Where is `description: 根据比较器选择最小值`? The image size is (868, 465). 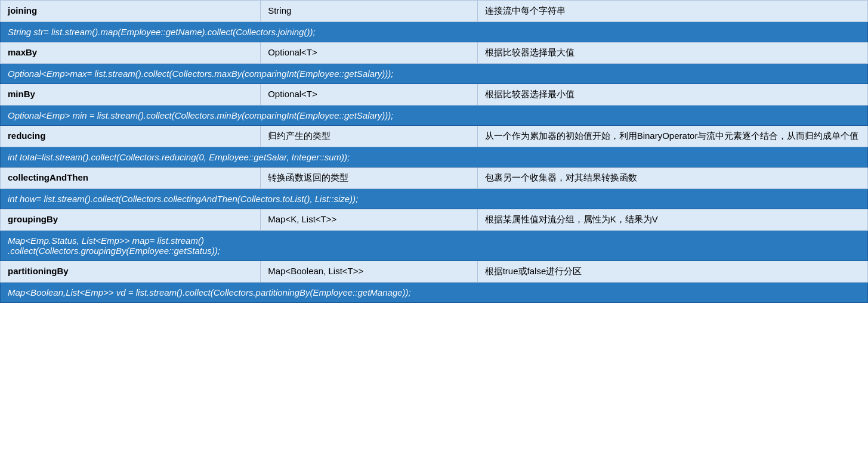 description: 根据比较器选择最小值 is located at coordinates (672, 95).